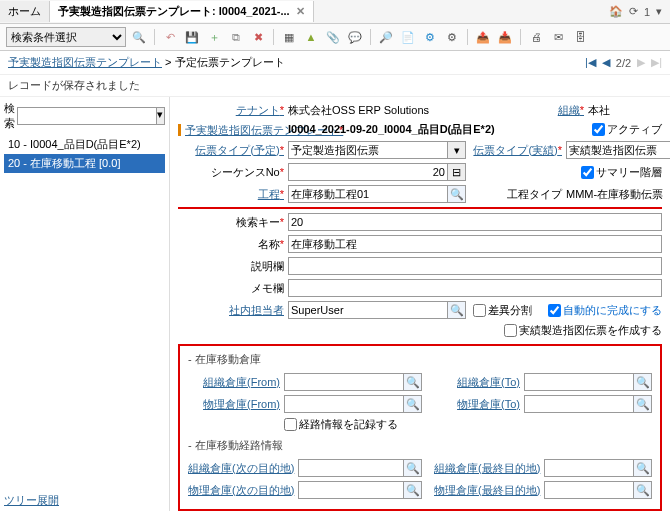 Image resolution: width=670 pixels, height=511 pixels. I want to click on key-label: 検索キー, so click(233, 222).